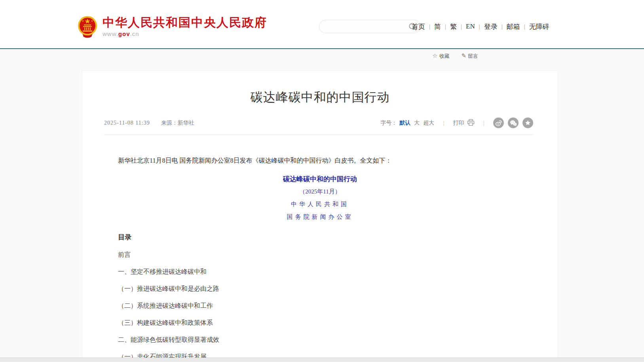 The width and height of the screenshot is (644, 362). Describe the element at coordinates (320, 179) in the screenshot. I see `document-title: 碳达峰碳中和的中国行动` at that location.